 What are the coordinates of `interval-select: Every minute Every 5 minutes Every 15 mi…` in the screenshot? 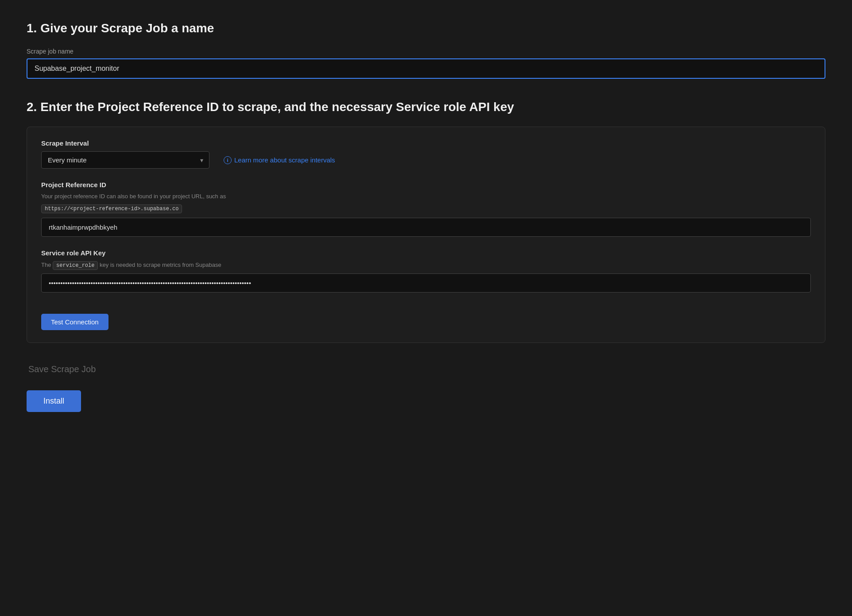 It's located at (125, 160).